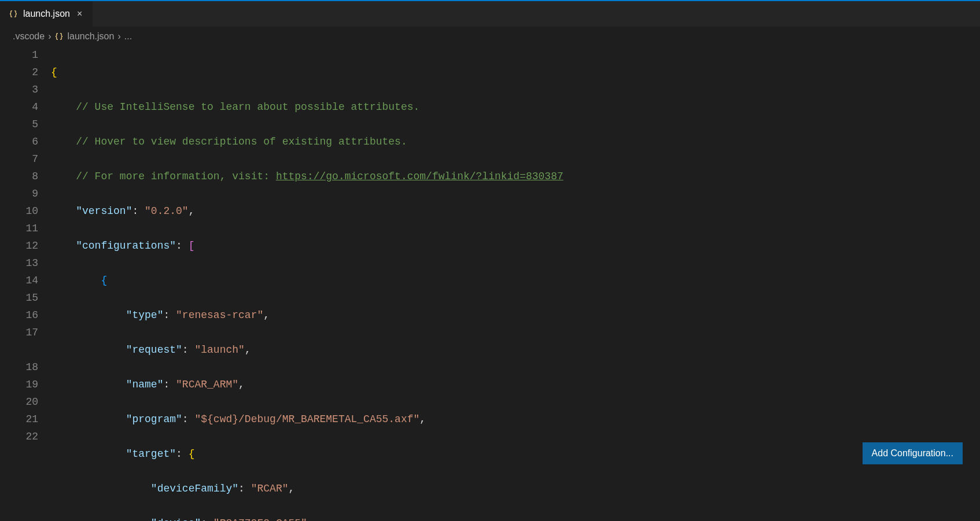 The image size is (980, 521). I want to click on line-number: 17, so click(19, 332).